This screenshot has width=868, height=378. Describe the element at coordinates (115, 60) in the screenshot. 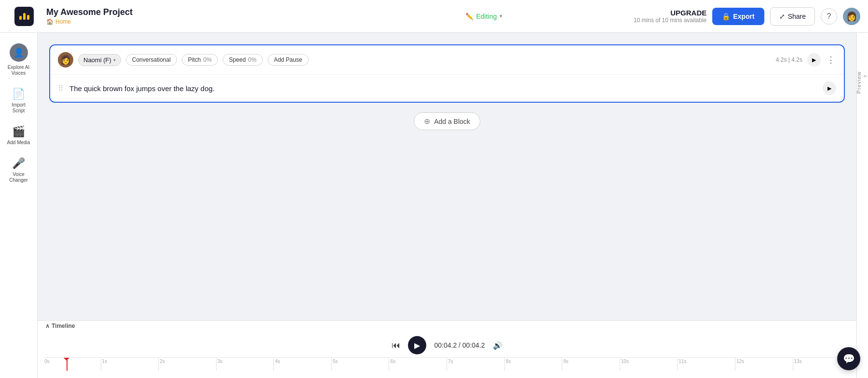

I see `voice-name-chevron-icon: ▾` at that location.